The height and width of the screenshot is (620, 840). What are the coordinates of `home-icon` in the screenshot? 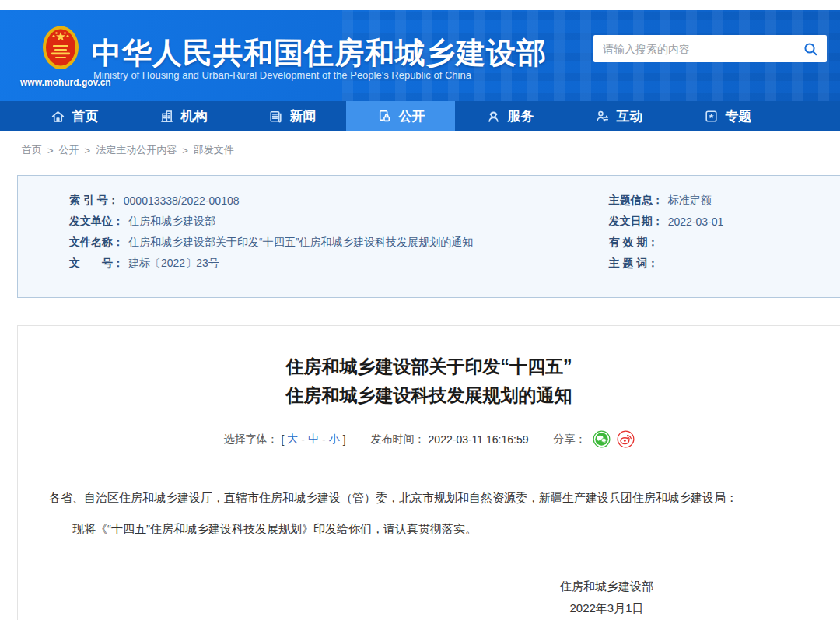 It's located at (58, 117).